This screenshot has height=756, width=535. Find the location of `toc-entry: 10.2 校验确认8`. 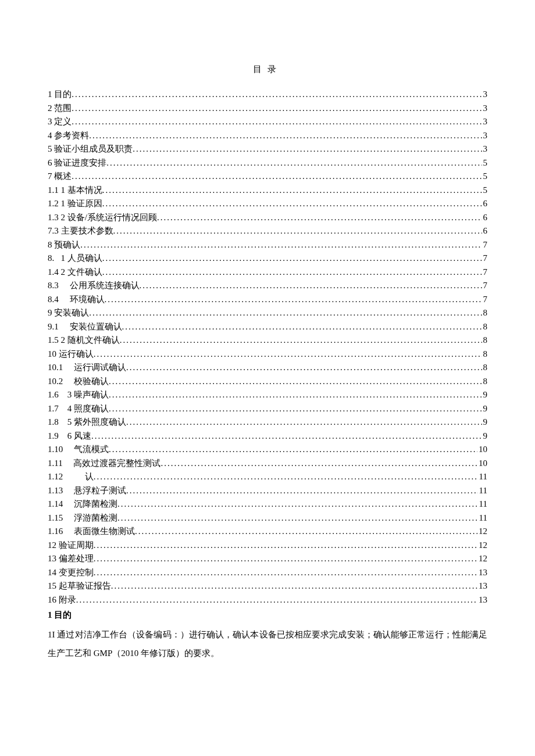

toc-entry: 10.2 校验确认8 is located at coordinates (268, 382).